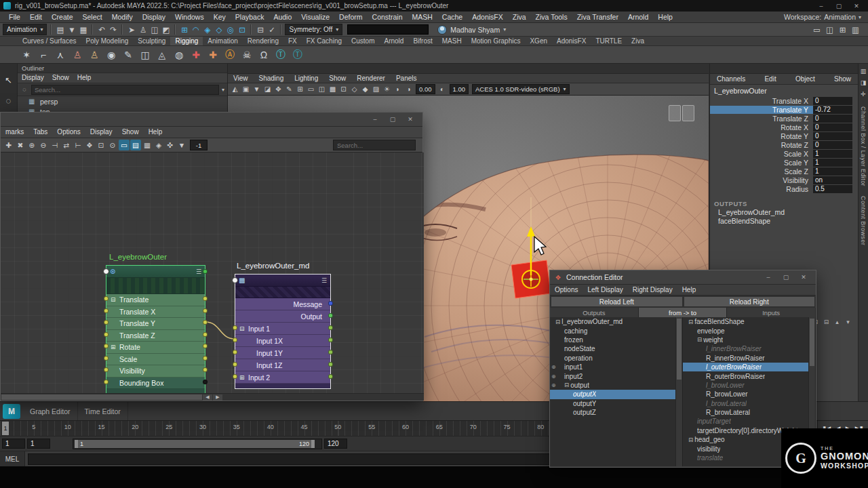  Describe the element at coordinates (784, 221) in the screenshot. I see `output-node-faceblendshape: faceBlendShape` at that location.